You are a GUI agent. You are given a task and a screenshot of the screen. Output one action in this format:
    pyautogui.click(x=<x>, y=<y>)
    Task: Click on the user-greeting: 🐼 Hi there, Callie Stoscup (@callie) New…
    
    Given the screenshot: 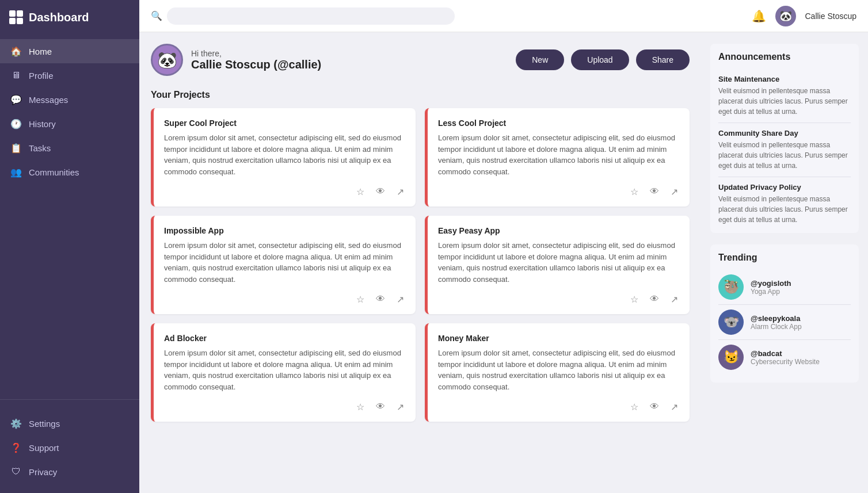 What is the action you would take?
    pyautogui.click(x=420, y=60)
    